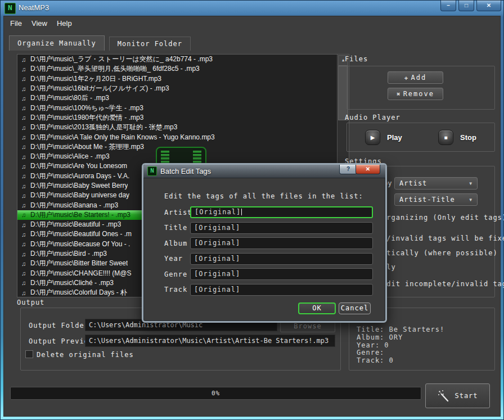  I want to click on file-list-row: ♫ D:\用户\music\_举头望明月,低头啪啪啪_ 6fdf28c5 - .…, so click(183, 69).